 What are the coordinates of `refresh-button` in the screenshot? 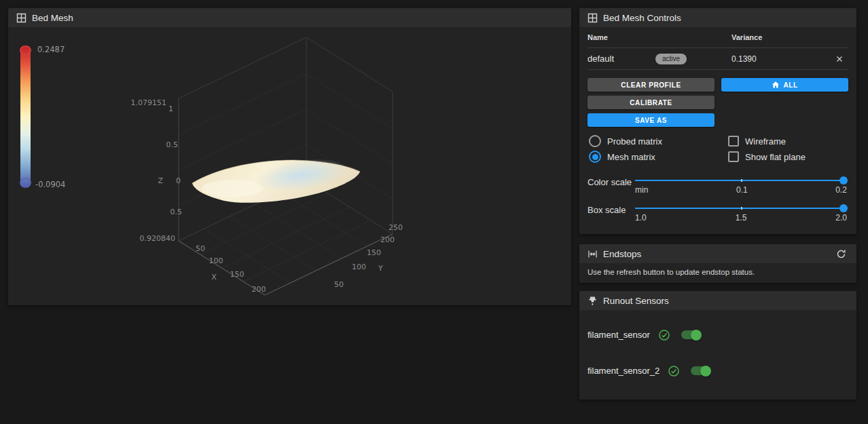 It's located at (841, 254).